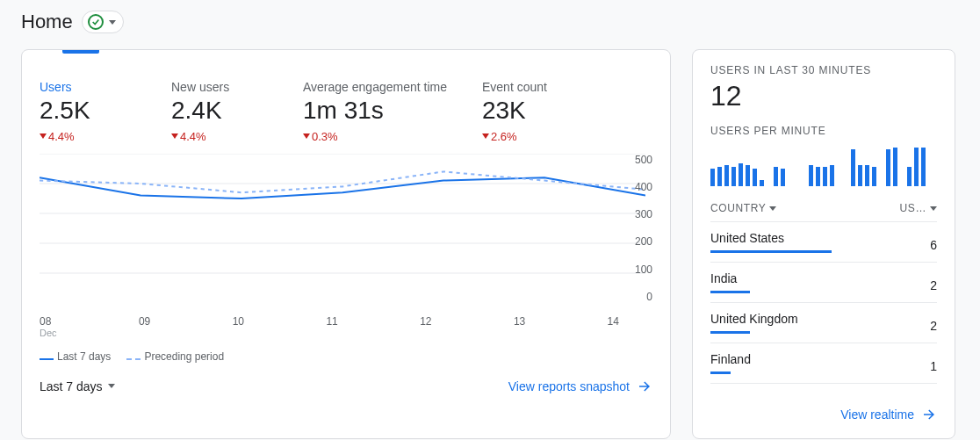 The width and height of the screenshot is (980, 440). I want to click on metric-value: 2.5K, so click(88, 111).